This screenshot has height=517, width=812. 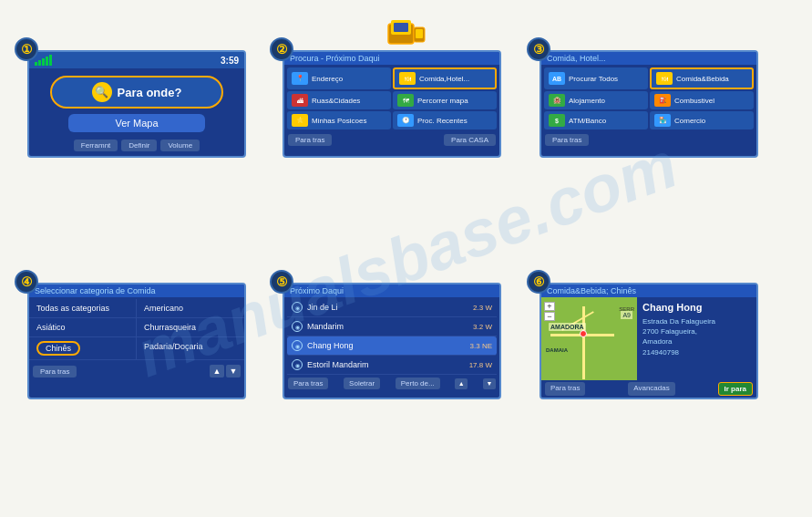 What do you see at coordinates (593, 78) in the screenshot?
I see `procurar-label: Procurar Todos` at bounding box center [593, 78].